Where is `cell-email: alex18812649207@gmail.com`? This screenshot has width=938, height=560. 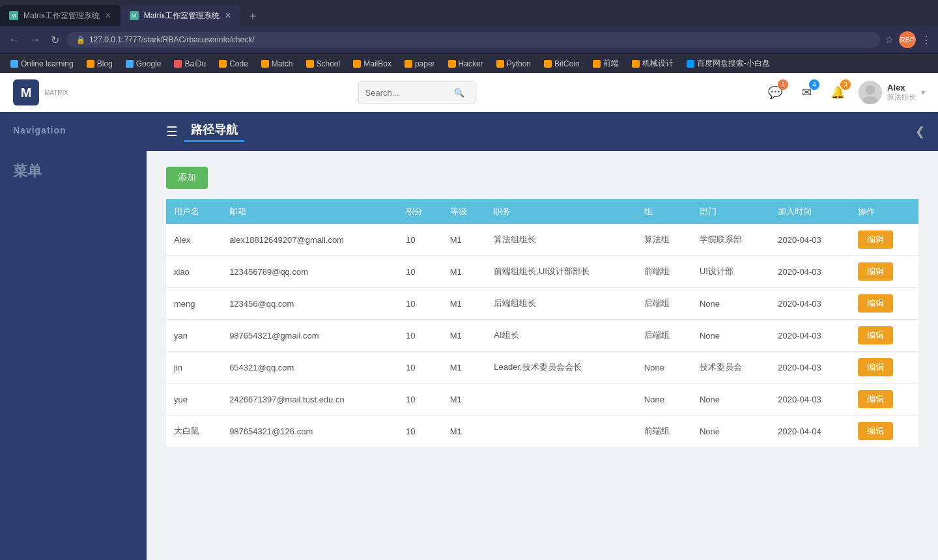 cell-email: alex18812649207@gmail.com is located at coordinates (310, 240).